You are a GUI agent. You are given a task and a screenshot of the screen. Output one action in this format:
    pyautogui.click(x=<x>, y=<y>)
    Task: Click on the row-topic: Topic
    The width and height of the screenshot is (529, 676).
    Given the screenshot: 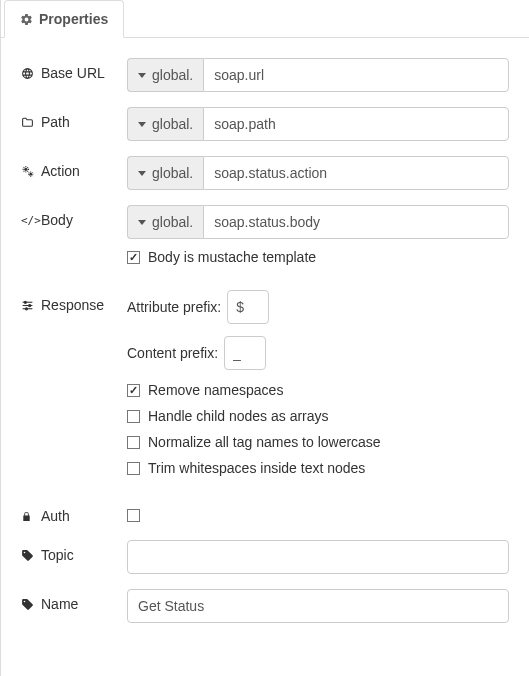 What is the action you would take?
    pyautogui.click(x=265, y=557)
    